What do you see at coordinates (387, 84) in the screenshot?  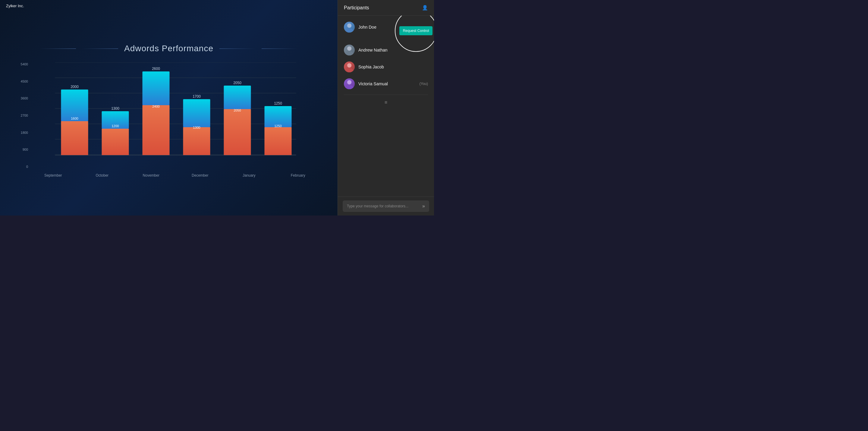 I see `victoria-name: Victoria Samual` at bounding box center [387, 84].